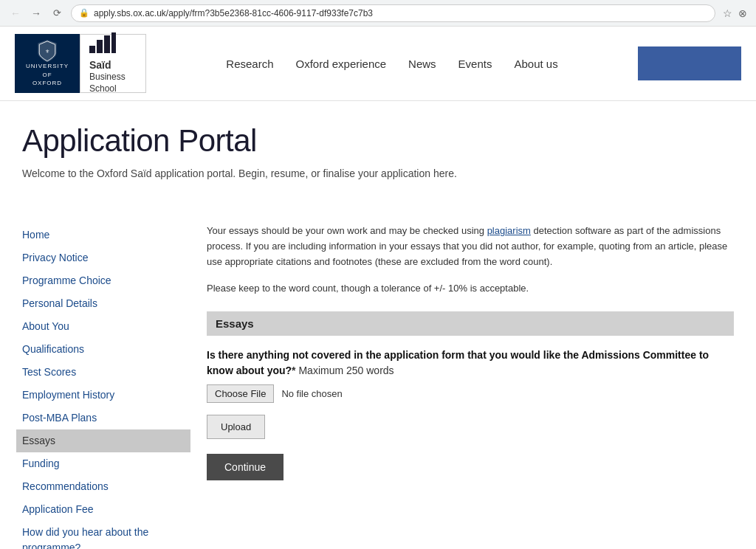 The image size is (756, 549). I want to click on plagiarism-link: plagiarism, so click(509, 230).